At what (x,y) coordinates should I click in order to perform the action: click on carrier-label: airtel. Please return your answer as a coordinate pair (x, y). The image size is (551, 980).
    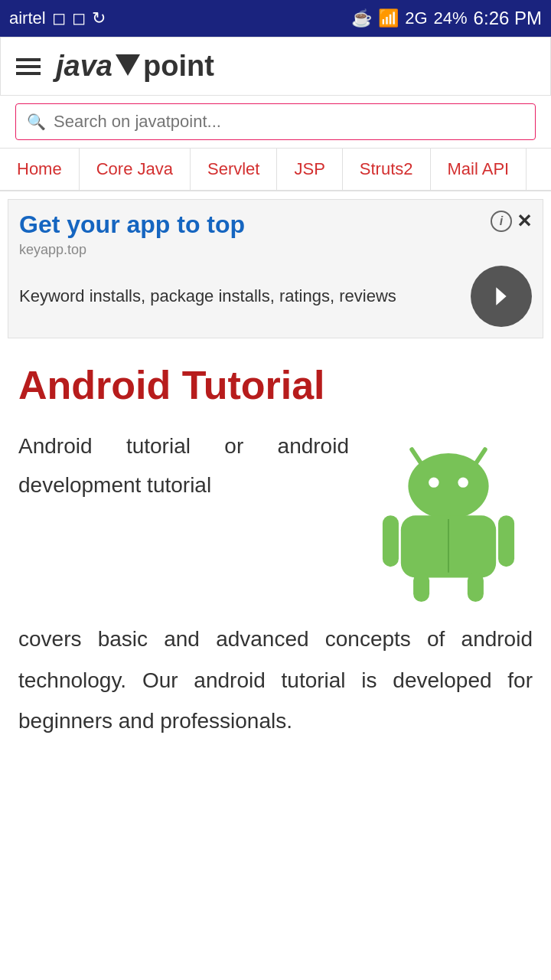
    Looking at the image, I should click on (28, 18).